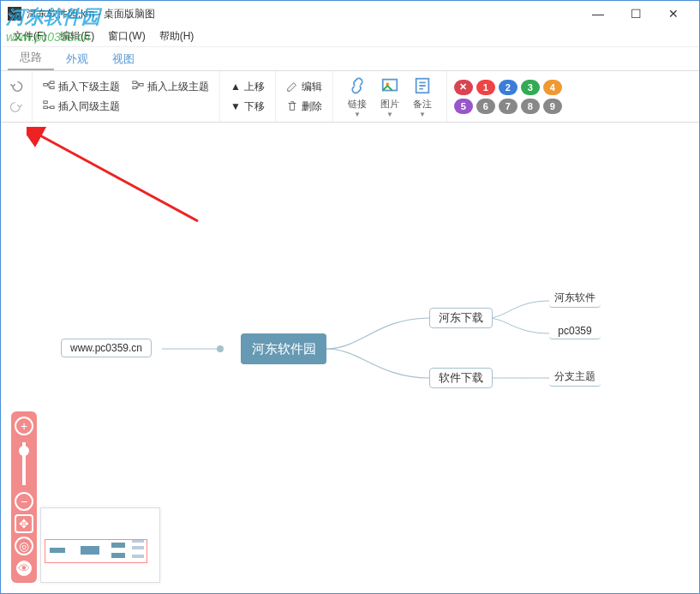 Image resolution: width=700 pixels, height=594 pixels. What do you see at coordinates (350, 97) in the screenshot?
I see `toolbar: 插入下级主题 插入上级主题 插入同级主题 ▲ 上移 ▼ 下移 编辑 删` at bounding box center [350, 97].